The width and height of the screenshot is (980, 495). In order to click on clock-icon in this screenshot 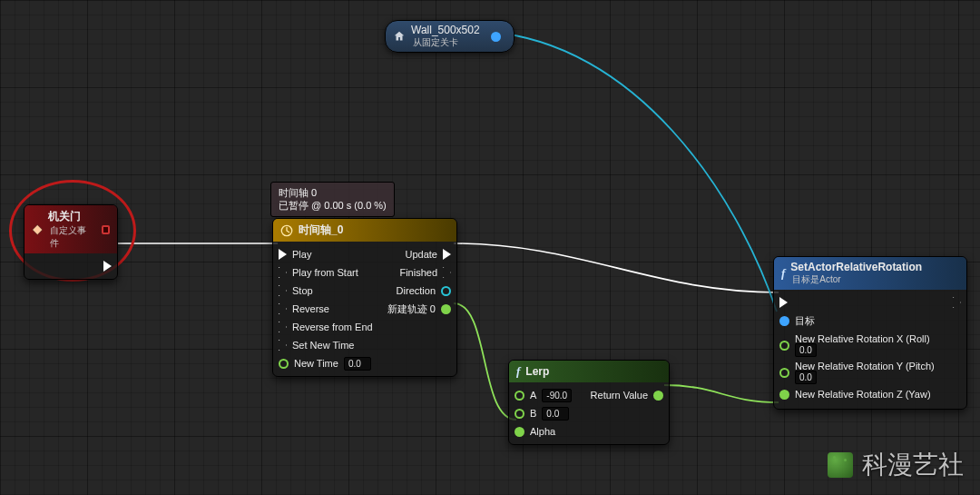, I will do `click(287, 231)`.